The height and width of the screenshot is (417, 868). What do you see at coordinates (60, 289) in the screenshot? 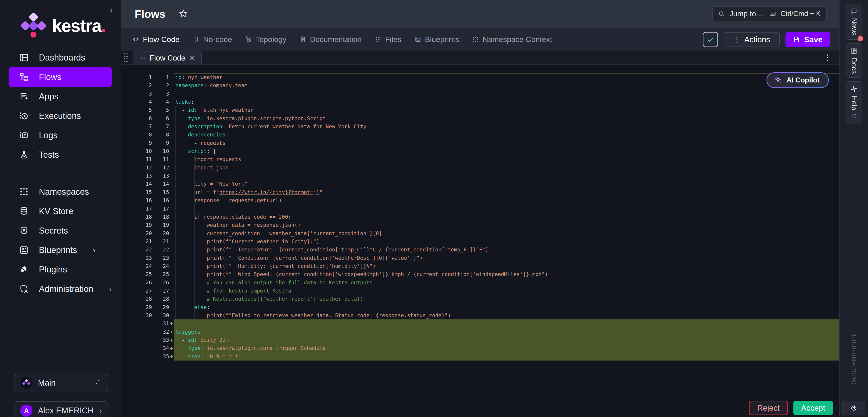
I see `sidebar-item-administration: Administration ›` at bounding box center [60, 289].